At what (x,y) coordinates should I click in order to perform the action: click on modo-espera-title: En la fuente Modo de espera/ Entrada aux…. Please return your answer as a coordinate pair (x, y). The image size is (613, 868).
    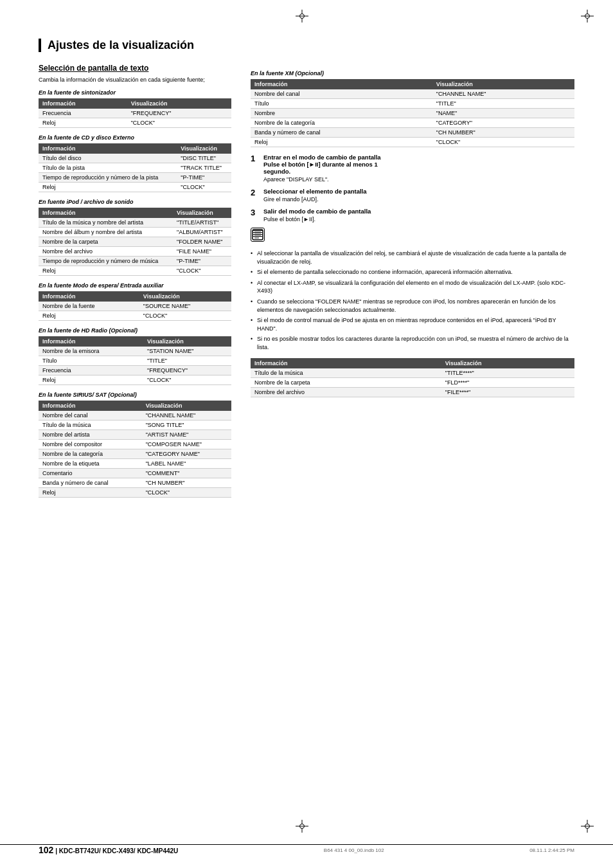
    Looking at the image, I should click on (135, 285).